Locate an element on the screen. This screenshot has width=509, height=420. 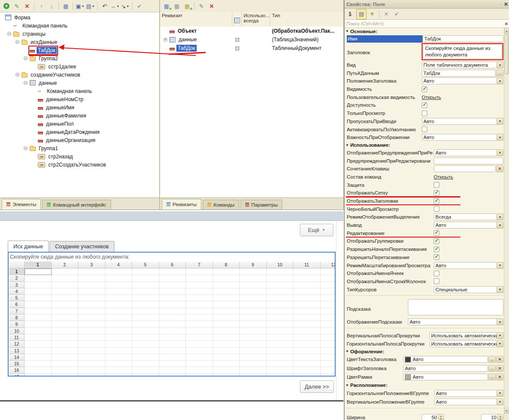
open-link: Открыть is located at coordinates (443, 177).